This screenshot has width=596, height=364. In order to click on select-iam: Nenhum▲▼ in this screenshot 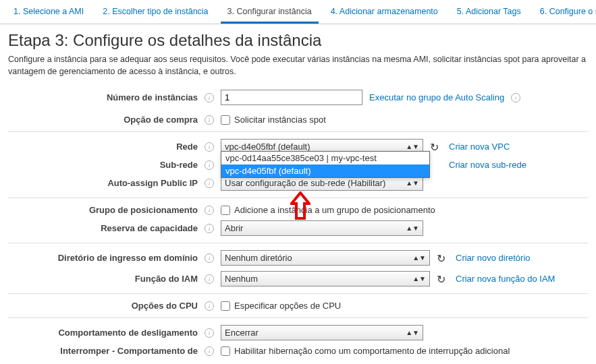, I will do `click(325, 279)`.